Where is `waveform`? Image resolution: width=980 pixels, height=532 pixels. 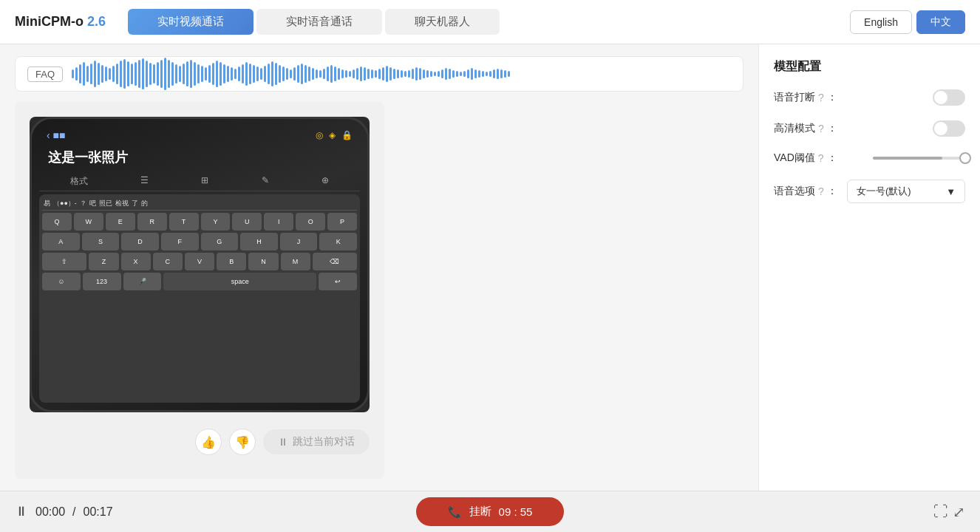 waveform is located at coordinates (401, 74).